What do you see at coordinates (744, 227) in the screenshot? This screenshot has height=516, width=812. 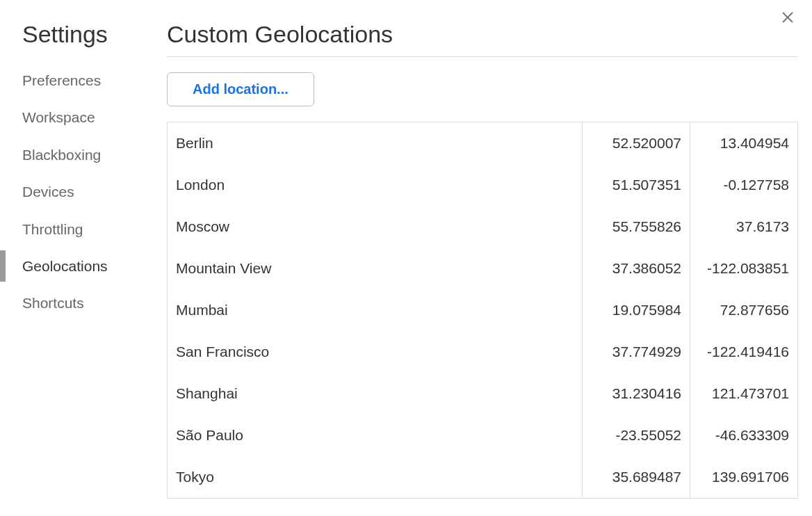 I see `location-longitude: 37.6173` at bounding box center [744, 227].